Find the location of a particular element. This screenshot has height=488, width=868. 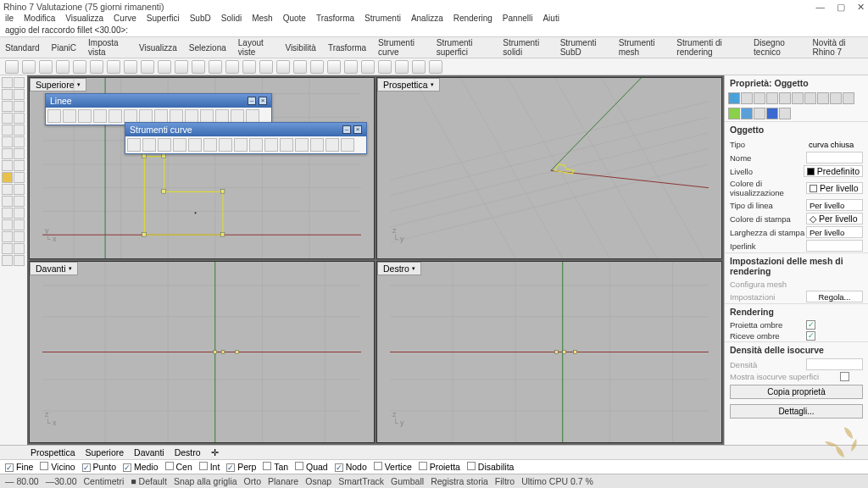

tab-impostavista: Imposta vista is located at coordinates (108, 47).